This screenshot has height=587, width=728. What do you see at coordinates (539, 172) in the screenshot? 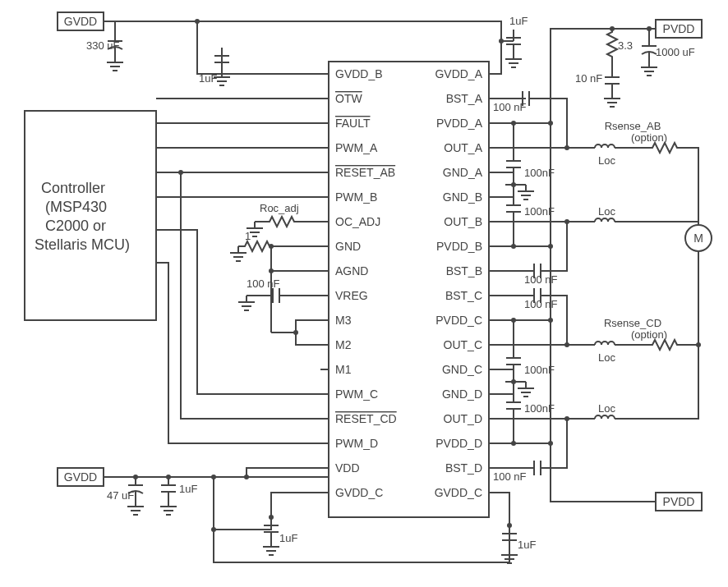
I see `label-gnda-cap: 100nF` at bounding box center [539, 172].